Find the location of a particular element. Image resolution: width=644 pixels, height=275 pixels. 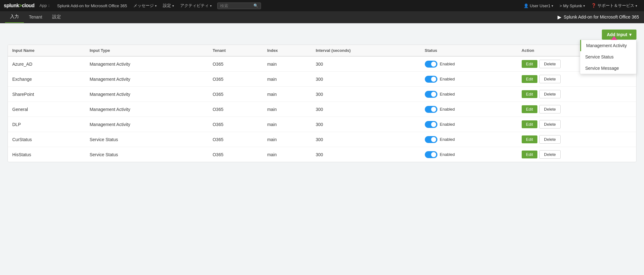

nav-settings: 設定 ▾ is located at coordinates (169, 6).